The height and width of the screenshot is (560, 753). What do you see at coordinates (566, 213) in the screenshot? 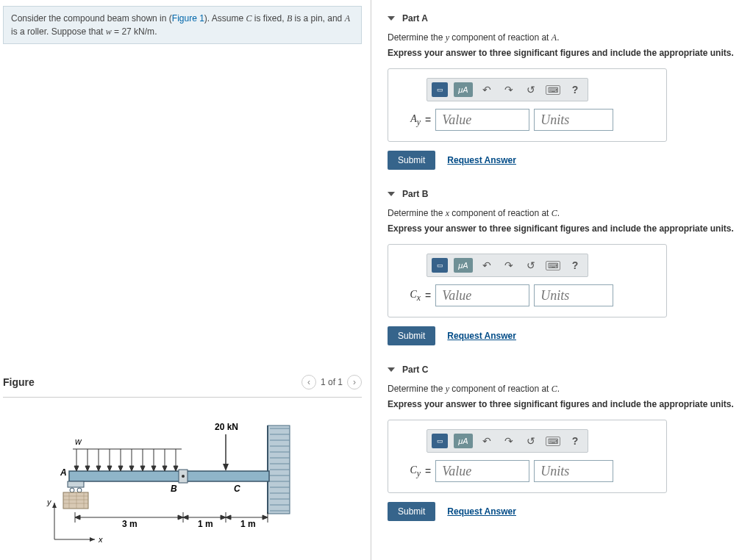
I see `part-prompt: Determine the x component of reaction at…` at bounding box center [566, 213].